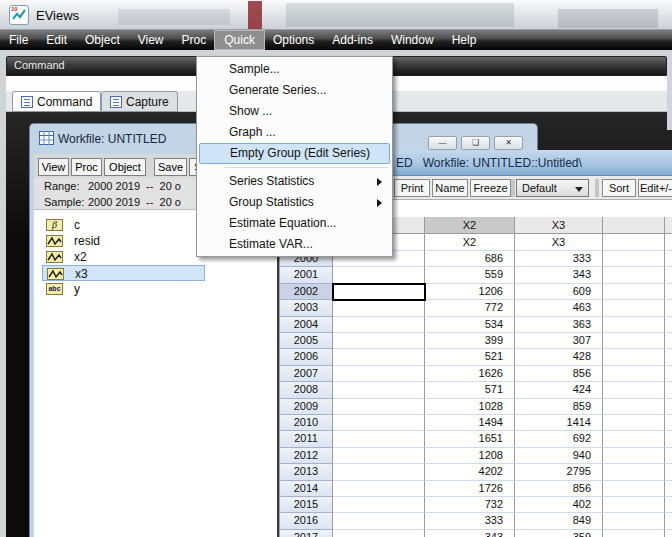 The height and width of the screenshot is (537, 672). Describe the element at coordinates (412, 40) in the screenshot. I see `menubar-item-window: Window` at that location.